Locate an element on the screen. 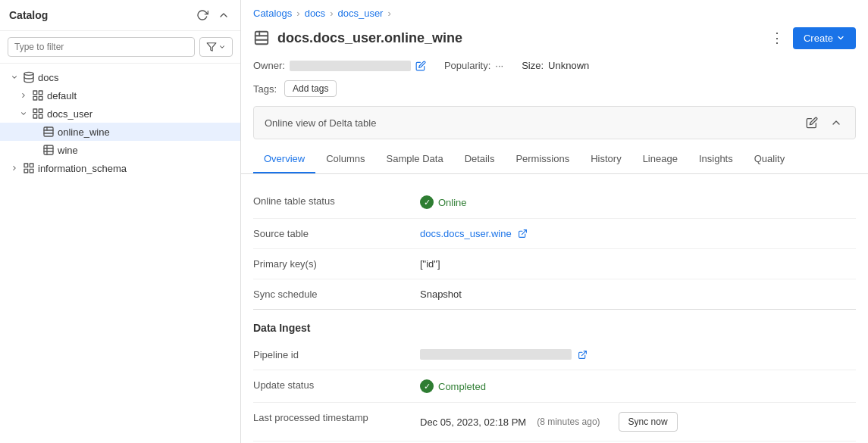  online-badge: ✓ Online is located at coordinates (443, 202).